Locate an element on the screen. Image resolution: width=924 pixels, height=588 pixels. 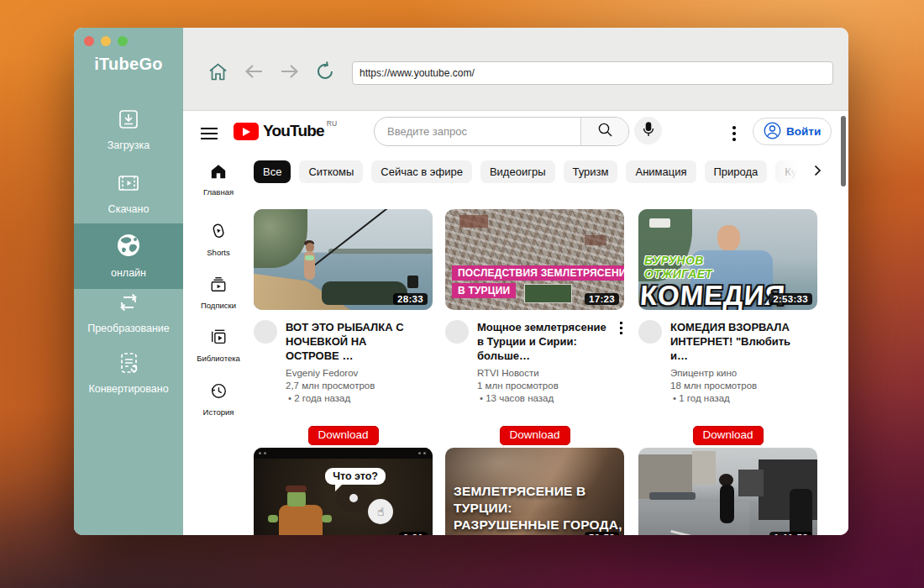
forward-icon is located at coordinates (290, 73).